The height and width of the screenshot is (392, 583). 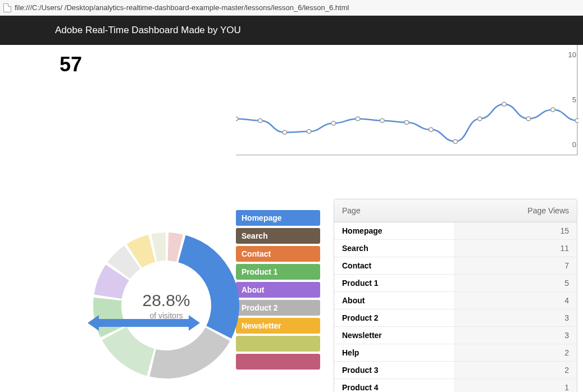 What do you see at coordinates (394, 371) in the screenshot?
I see `cell-page: Product 3` at bounding box center [394, 371].